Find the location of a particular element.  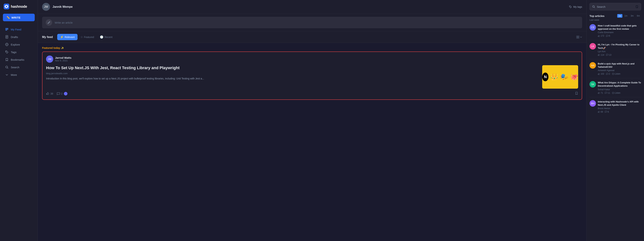

hashnode-logo-icon is located at coordinates (6, 7).